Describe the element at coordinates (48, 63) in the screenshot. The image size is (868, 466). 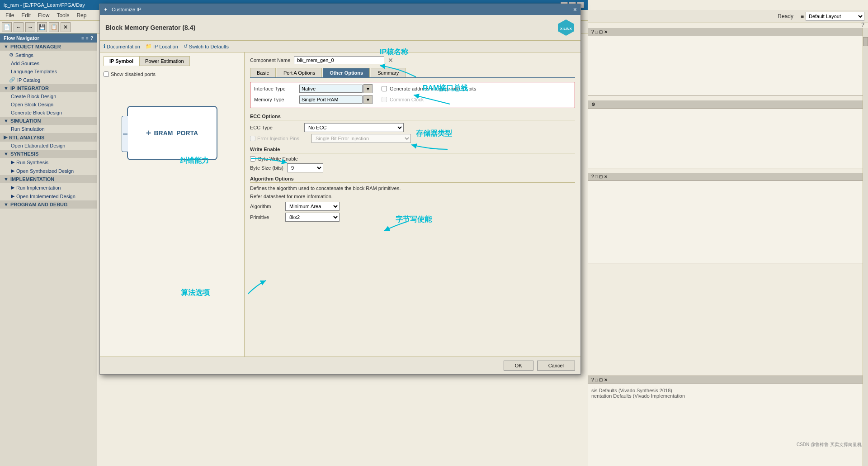
I see `nav-item-add-sources: Add Sources` at that location.